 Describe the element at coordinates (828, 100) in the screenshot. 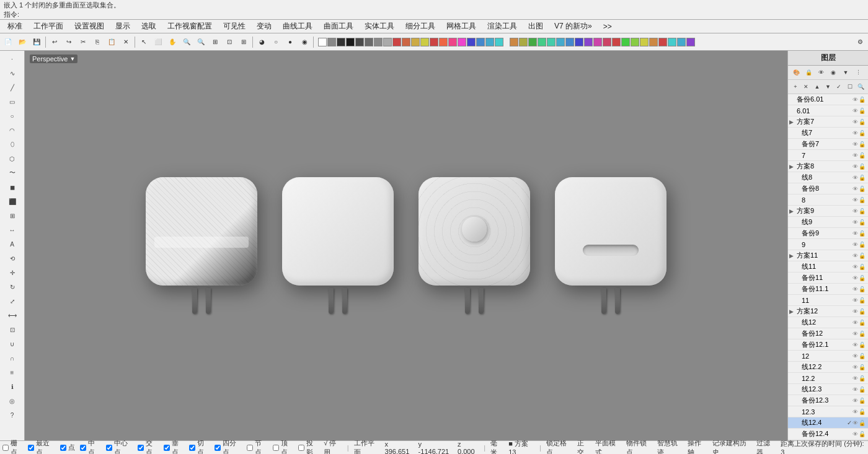

I see `layer-row: 备份6.01👁🔓` at that location.